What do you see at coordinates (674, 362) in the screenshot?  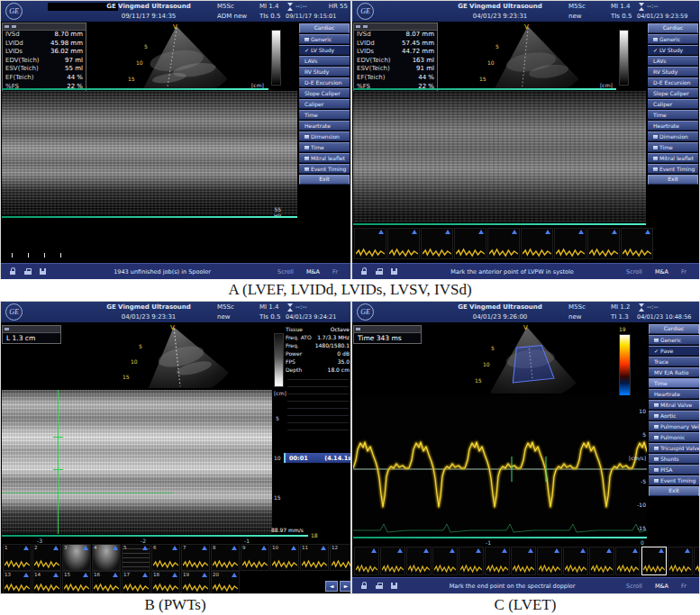 I see `menu-item: ✓ Trace` at bounding box center [674, 362].